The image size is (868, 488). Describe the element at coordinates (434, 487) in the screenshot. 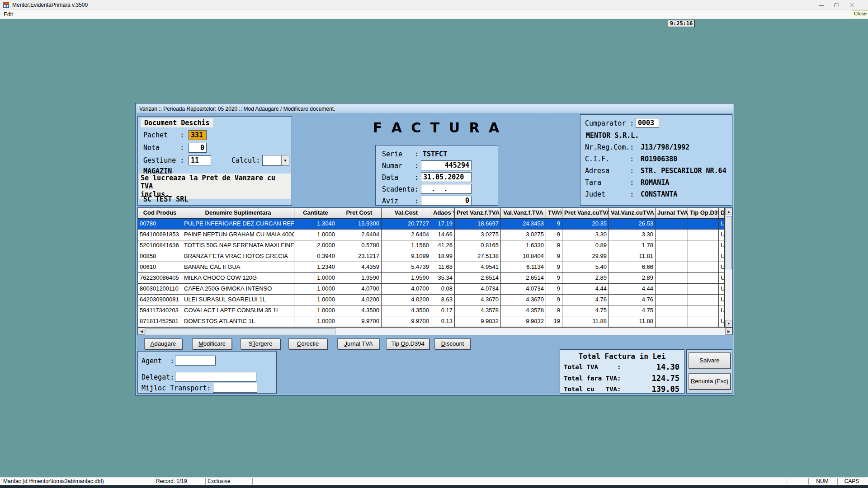

I see `bottom-edge` at that location.